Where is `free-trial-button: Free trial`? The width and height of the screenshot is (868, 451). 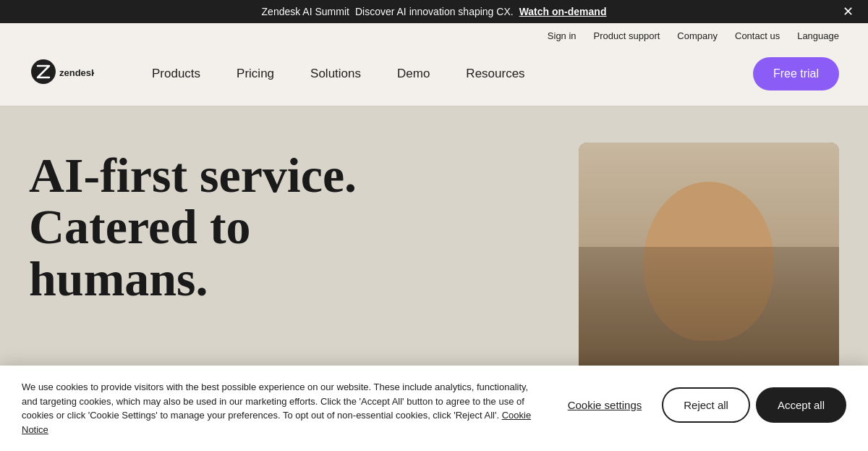
free-trial-button: Free trial is located at coordinates (796, 74).